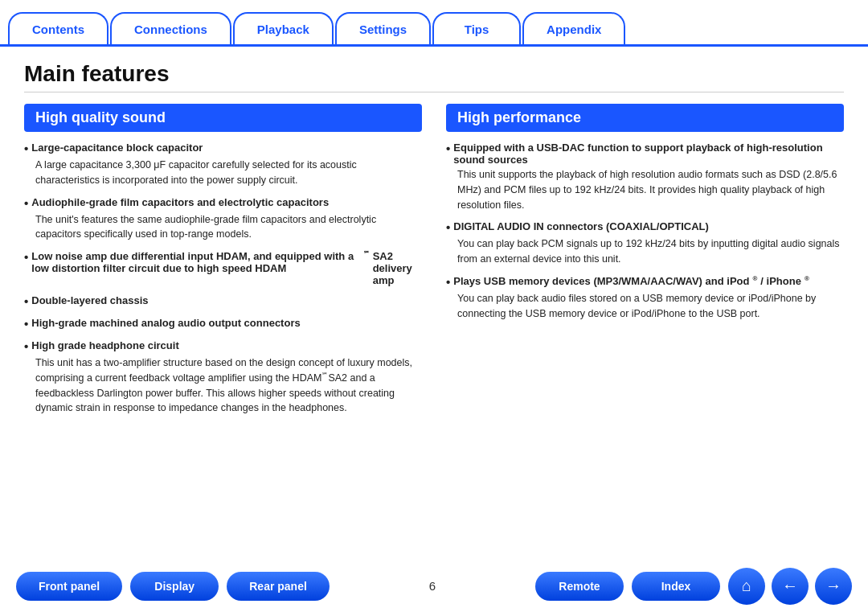  Describe the element at coordinates (223, 347) in the screenshot. I see `bullet-title: High grade headphone circuit` at that location.